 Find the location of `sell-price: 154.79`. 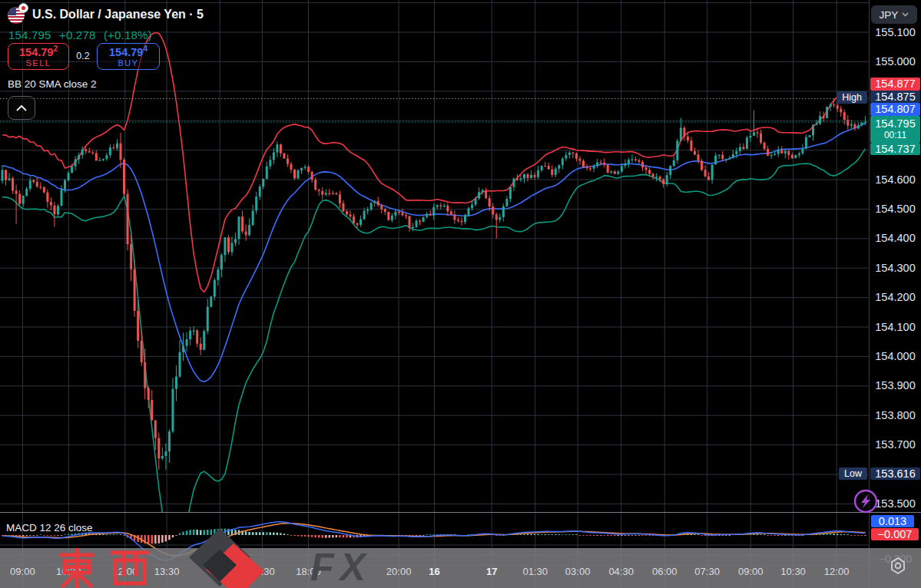

sell-price: 154.79 is located at coordinates (36, 52).